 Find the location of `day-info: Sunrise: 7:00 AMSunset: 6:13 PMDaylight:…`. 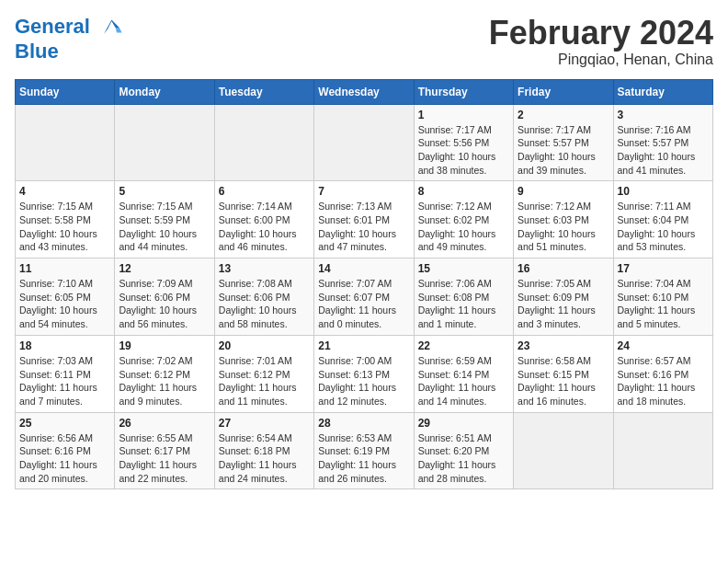

day-info: Sunrise: 7:00 AMSunset: 6:13 PMDaylight:… is located at coordinates (364, 381).